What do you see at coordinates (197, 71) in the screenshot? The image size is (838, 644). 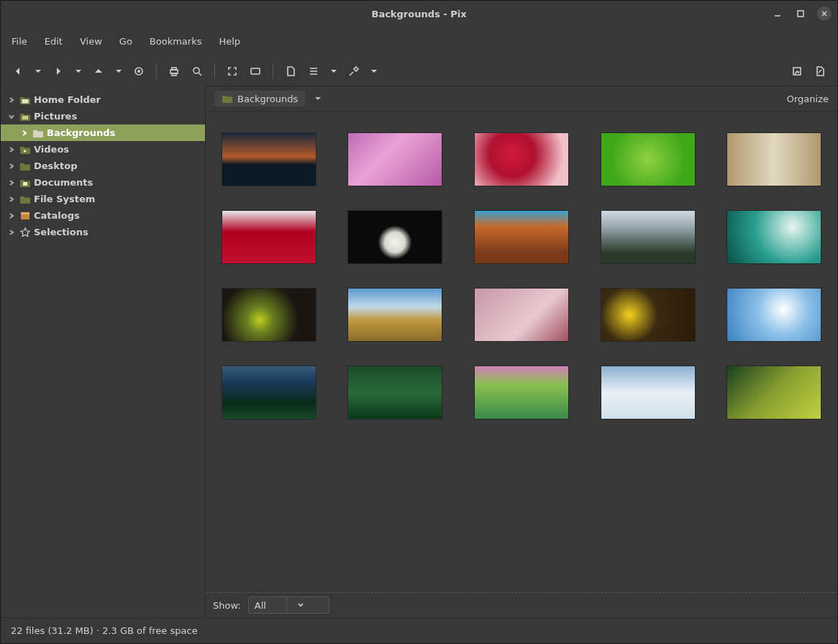 I see `search-button` at bounding box center [197, 71].